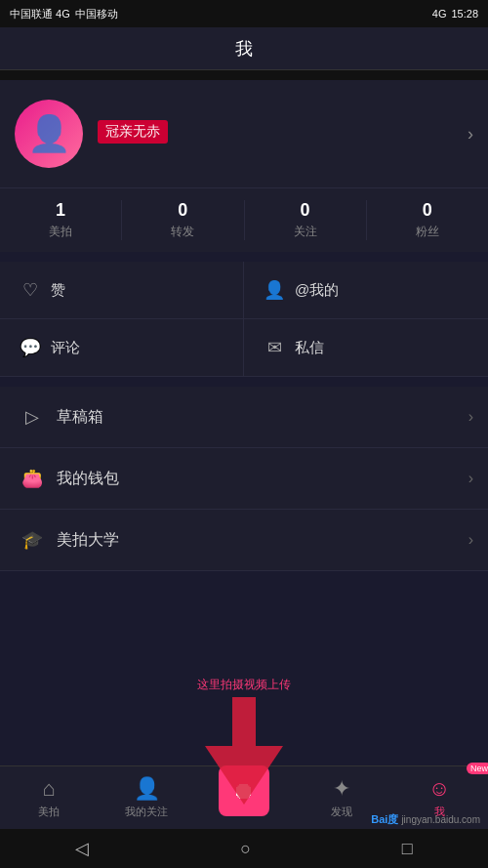 The width and height of the screenshot is (488, 868). Describe the element at coordinates (274, 348) in the screenshot. I see `message-icon: ✉` at that location.